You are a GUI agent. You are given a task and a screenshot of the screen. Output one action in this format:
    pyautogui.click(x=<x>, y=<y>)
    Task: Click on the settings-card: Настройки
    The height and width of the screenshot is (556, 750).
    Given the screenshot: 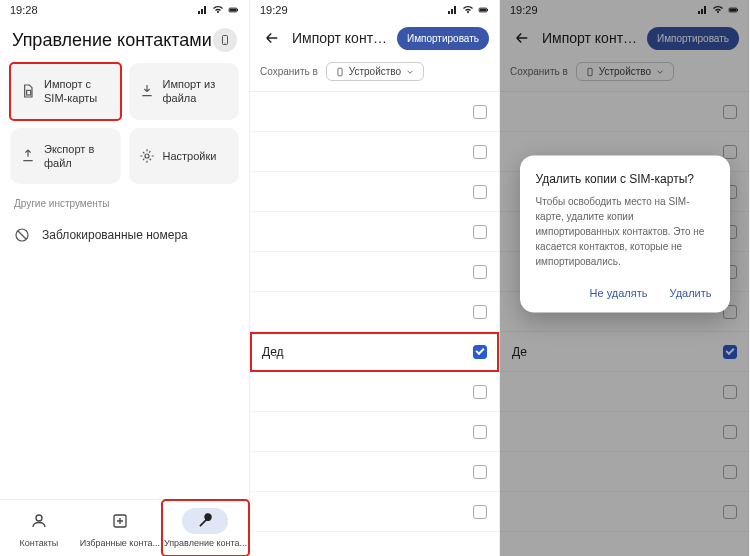 What is the action you would take?
    pyautogui.click(x=184, y=156)
    